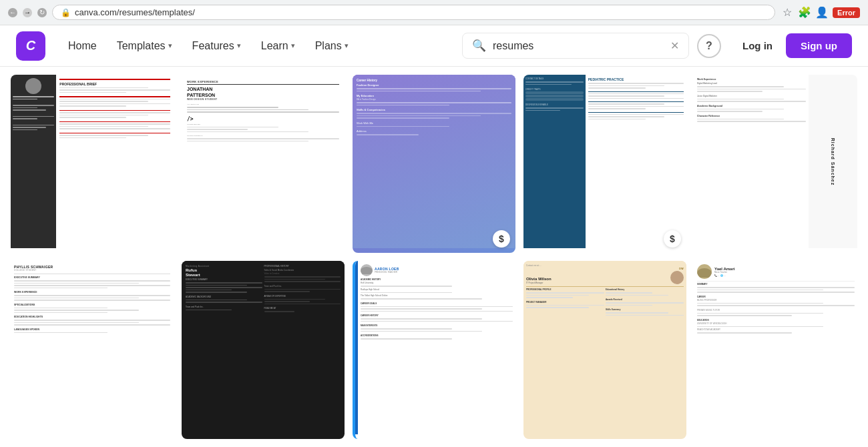 The image size is (868, 447). Describe the element at coordinates (83, 46) in the screenshot. I see `nav-home: Home` at that location.